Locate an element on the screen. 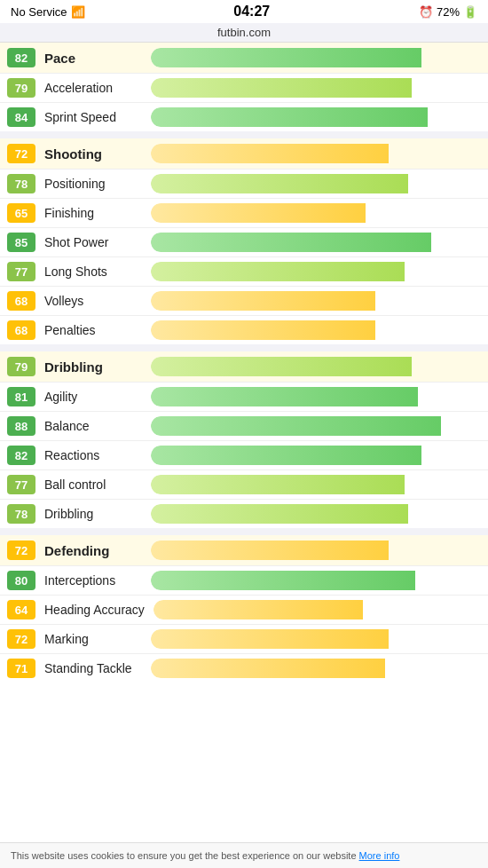 Image resolution: width=488 pixels, height=868 pixels. category-bar-fill-pace is located at coordinates (286, 58).